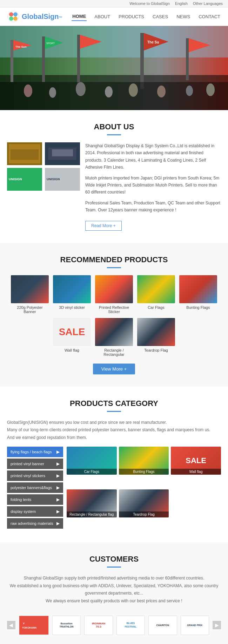 The height and width of the screenshot is (644, 228). What do you see at coordinates (62, 154) in the screenshot?
I see `about-img-2-svg` at bounding box center [62, 154].